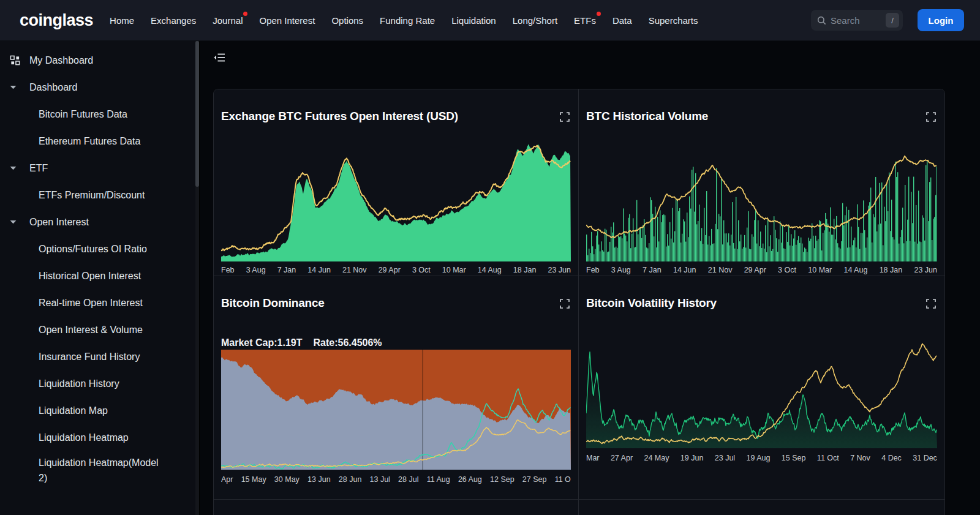  I want to click on x-axis: Feb3 Aug7 Jan14 Jun21 Nov29 Apr3 Oct10 M…, so click(762, 270).